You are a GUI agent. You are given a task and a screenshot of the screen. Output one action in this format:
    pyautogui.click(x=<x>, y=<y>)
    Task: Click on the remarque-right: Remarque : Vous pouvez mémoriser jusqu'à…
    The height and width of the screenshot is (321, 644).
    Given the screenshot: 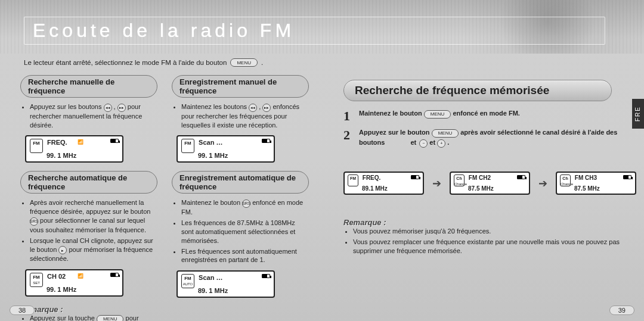 What is the action you would take?
    pyautogui.click(x=484, y=236)
    